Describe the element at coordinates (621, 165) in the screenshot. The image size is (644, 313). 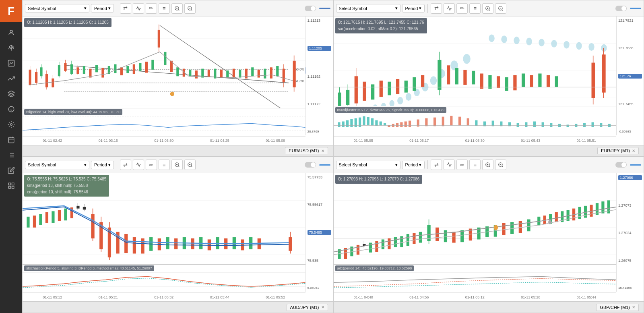
I see `chart-4-live-dot` at that location.